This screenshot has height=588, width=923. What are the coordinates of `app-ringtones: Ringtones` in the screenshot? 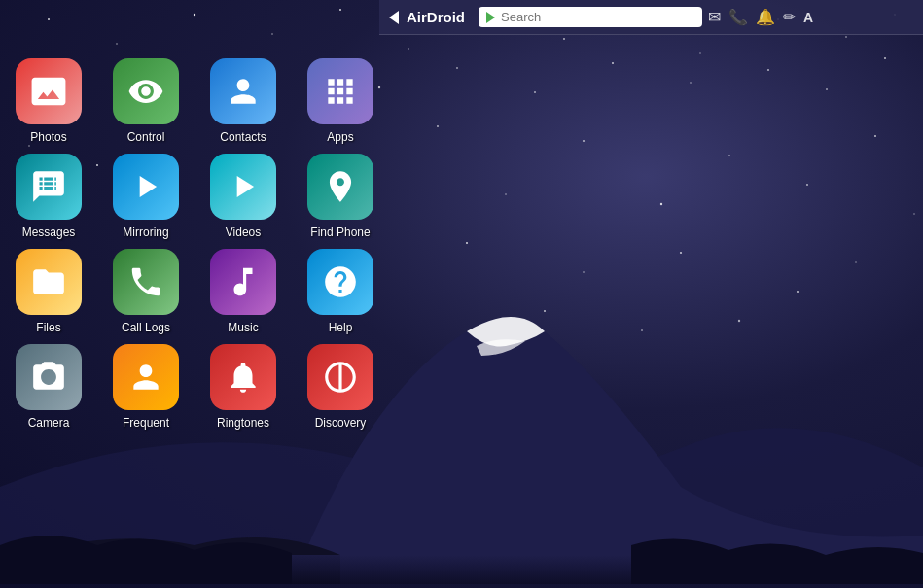 It's located at (243, 387).